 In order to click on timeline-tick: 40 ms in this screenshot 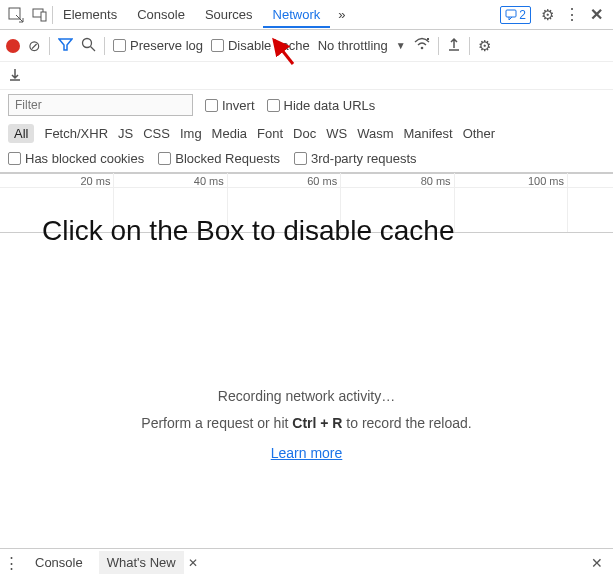, I will do `click(210, 181)`.